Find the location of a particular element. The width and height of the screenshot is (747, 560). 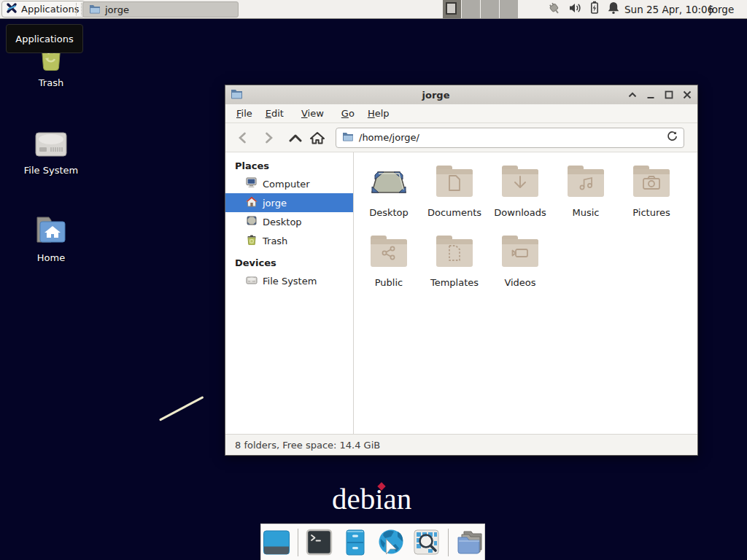

sidebar-item-computer: Computer is located at coordinates (289, 184).